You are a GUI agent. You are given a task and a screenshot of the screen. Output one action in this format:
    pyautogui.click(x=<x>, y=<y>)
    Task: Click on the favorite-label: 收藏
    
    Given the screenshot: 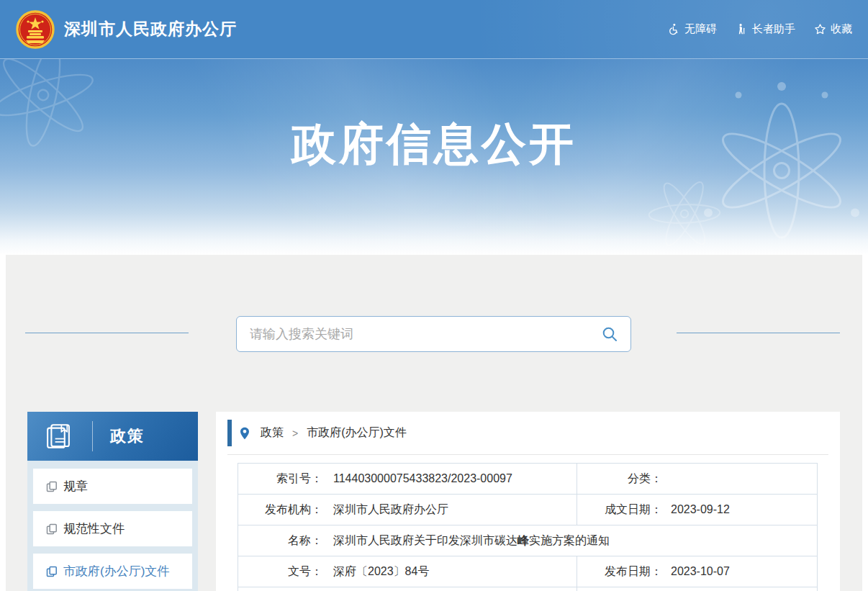 What is the action you would take?
    pyautogui.click(x=841, y=29)
    